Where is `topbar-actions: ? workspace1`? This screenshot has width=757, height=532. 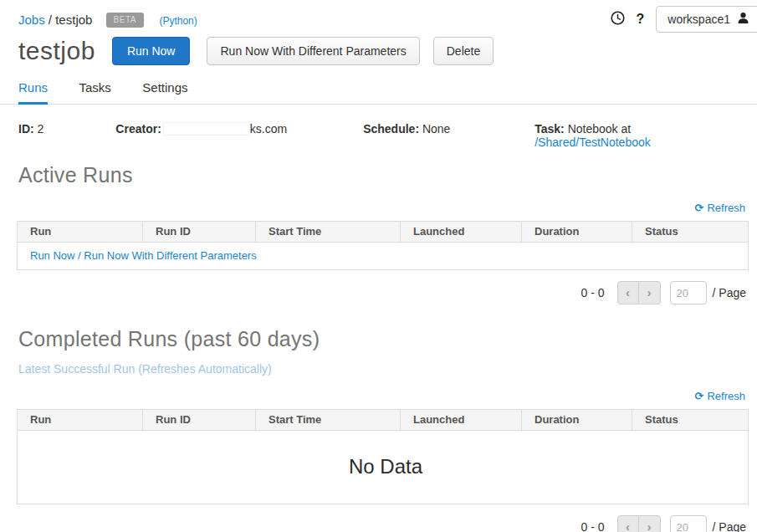 topbar-actions: ? workspace1 is located at coordinates (684, 19).